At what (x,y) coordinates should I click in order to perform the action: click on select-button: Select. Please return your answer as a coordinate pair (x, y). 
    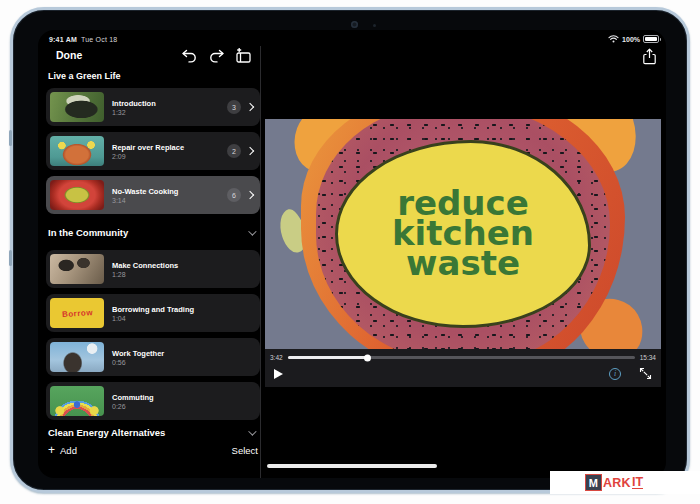
    Looking at the image, I should click on (245, 450).